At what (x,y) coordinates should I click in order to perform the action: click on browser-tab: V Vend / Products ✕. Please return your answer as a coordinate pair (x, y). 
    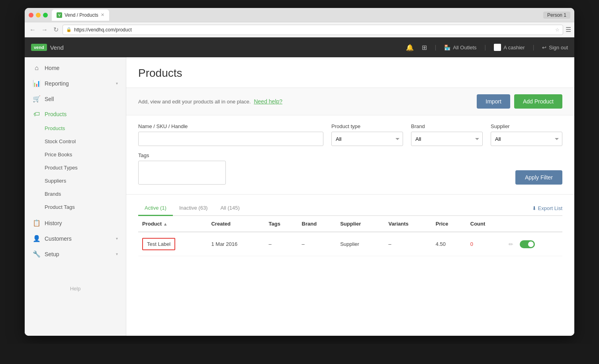
    Looking at the image, I should click on (80, 15).